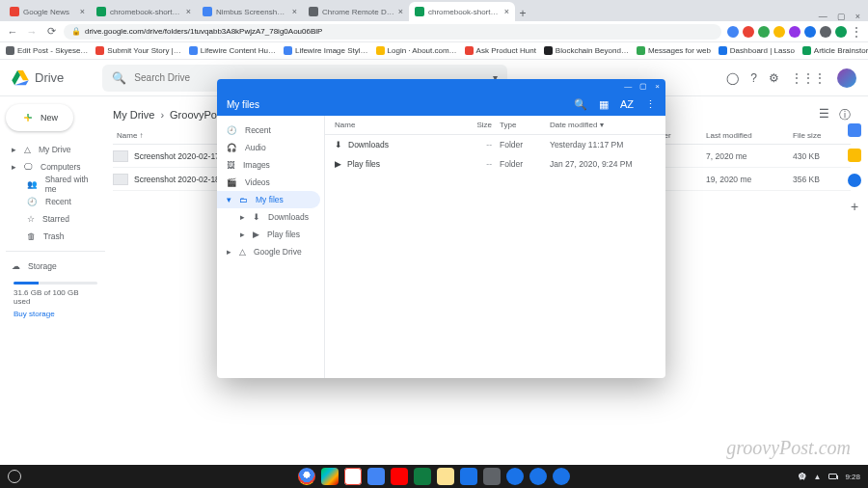 The image size is (868, 488). What do you see at coordinates (13, 32) in the screenshot?
I see `back-button: ←` at bounding box center [13, 32].